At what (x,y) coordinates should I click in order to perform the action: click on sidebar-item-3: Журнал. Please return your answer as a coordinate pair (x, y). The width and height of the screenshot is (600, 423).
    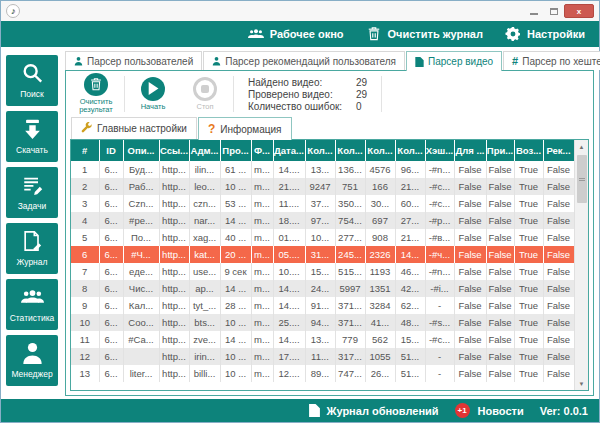
    Looking at the image, I should click on (32, 248).